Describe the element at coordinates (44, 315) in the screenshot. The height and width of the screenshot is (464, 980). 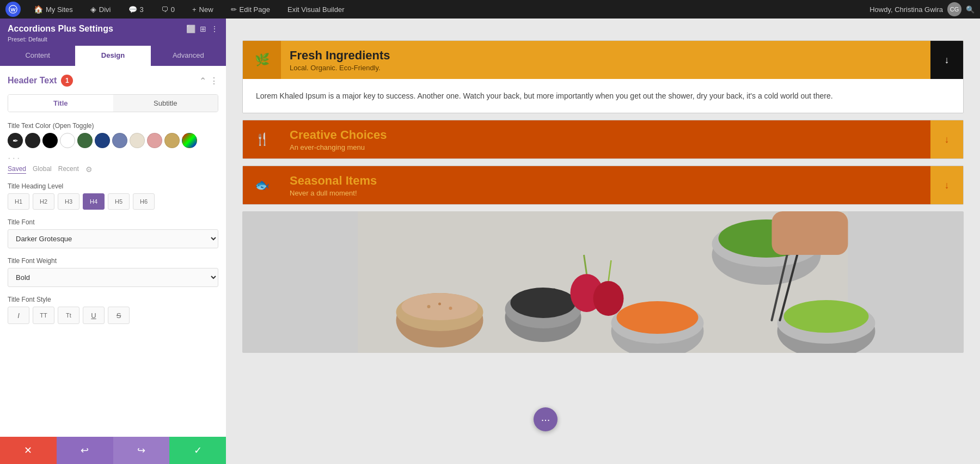
I see `font-style-uppercase: TT` at that location.